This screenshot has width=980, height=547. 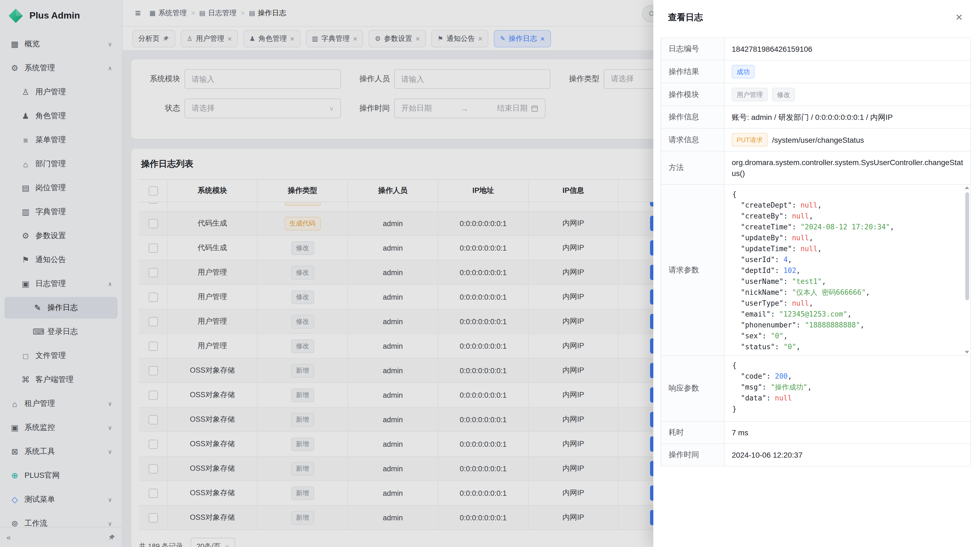 I want to click on response-params-row: 响应参数 { "code": 200, "msg": "操作成功", "data…, so click(x=816, y=389).